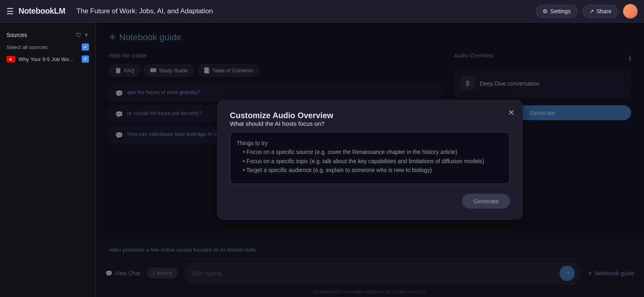 The height and width of the screenshot is (297, 644). Describe the element at coordinates (11, 59) in the screenshot. I see `youtube-icon` at that location.